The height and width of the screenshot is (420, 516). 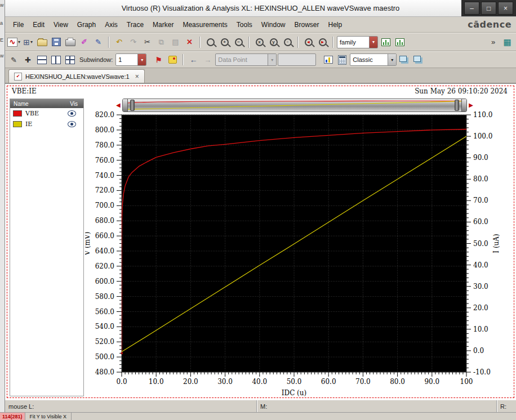 I want to click on paste-button: ▤, so click(x=176, y=42).